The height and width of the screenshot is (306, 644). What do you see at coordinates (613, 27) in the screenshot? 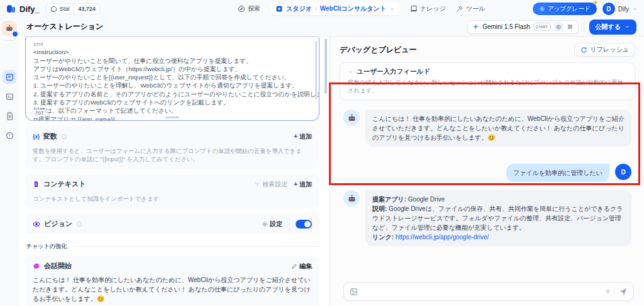
I see `publish-button: 公開する` at bounding box center [613, 27].